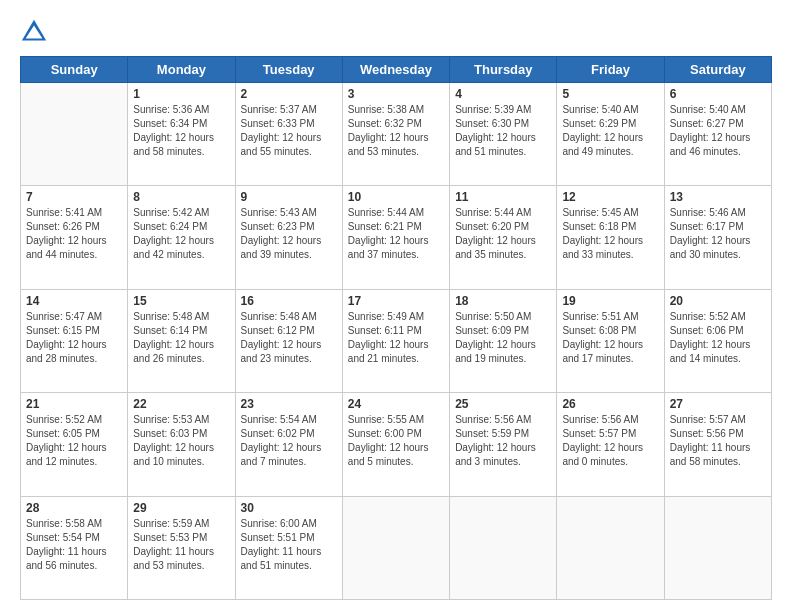 The width and height of the screenshot is (792, 612). I want to click on day-detail: Sunrise: 5:56 AMSunset: 5:57 PMDaylight:…, so click(610, 441).